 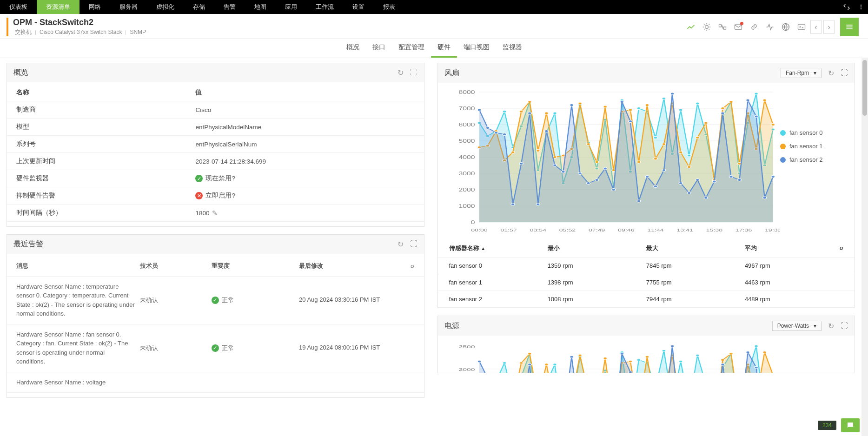 What do you see at coordinates (786, 27) in the screenshot?
I see `globe-icon` at bounding box center [786, 27].